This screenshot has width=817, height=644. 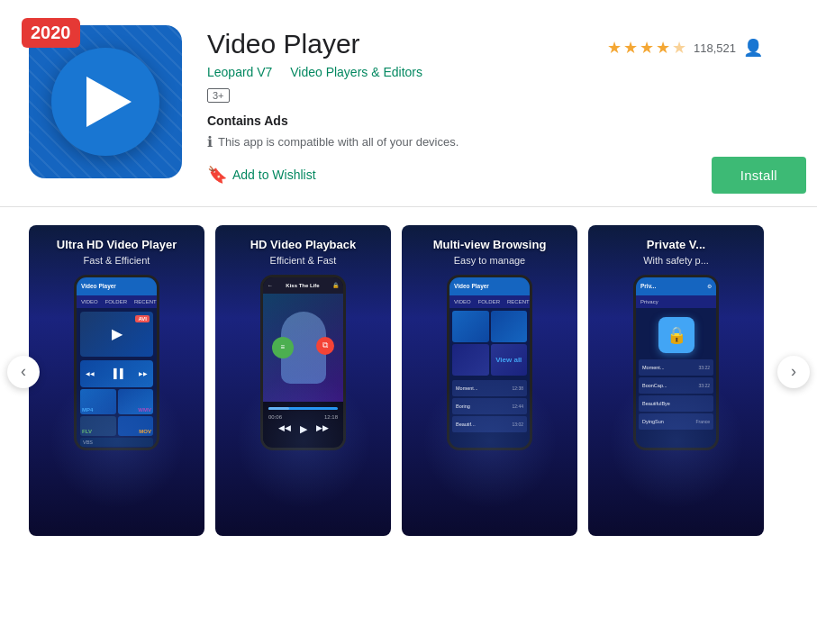 What do you see at coordinates (497, 72) in the screenshot?
I see `app-meta-row: Leopard V7 Video Players & Editors` at bounding box center [497, 72].